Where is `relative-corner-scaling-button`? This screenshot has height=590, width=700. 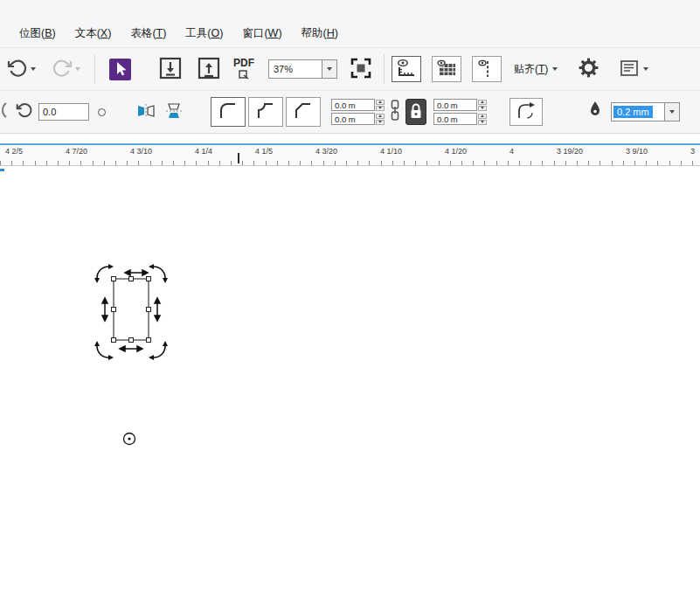
relative-corner-scaling-button is located at coordinates (526, 112).